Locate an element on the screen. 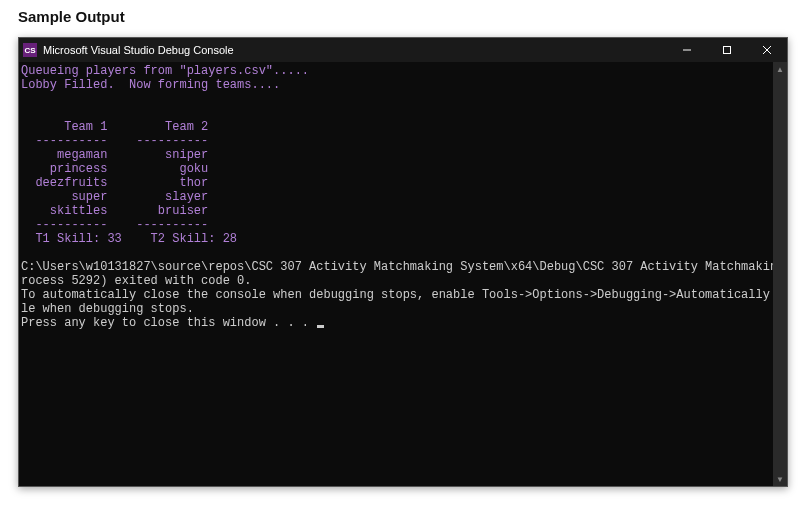 The image size is (808, 517). program-line: Queueing players from "players.csv"..... is located at coordinates (165, 71).